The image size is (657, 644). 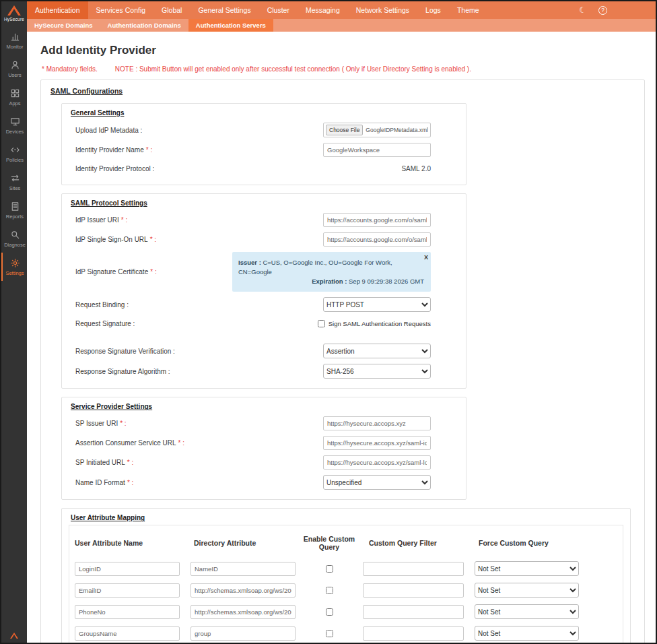 I want to click on column-user-attribute-name: User Attribute Name, so click(x=133, y=543).